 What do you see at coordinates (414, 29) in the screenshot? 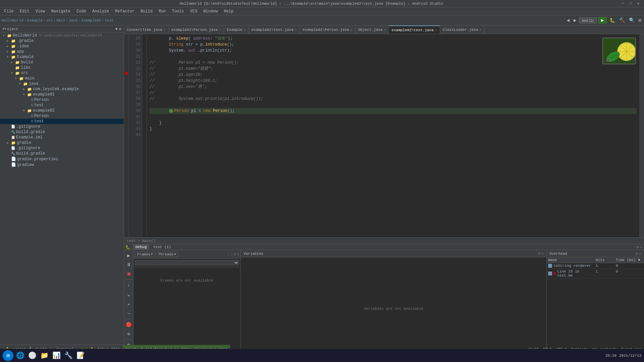
I see `tab-test02: example02\test.java ✕` at bounding box center [414, 29].